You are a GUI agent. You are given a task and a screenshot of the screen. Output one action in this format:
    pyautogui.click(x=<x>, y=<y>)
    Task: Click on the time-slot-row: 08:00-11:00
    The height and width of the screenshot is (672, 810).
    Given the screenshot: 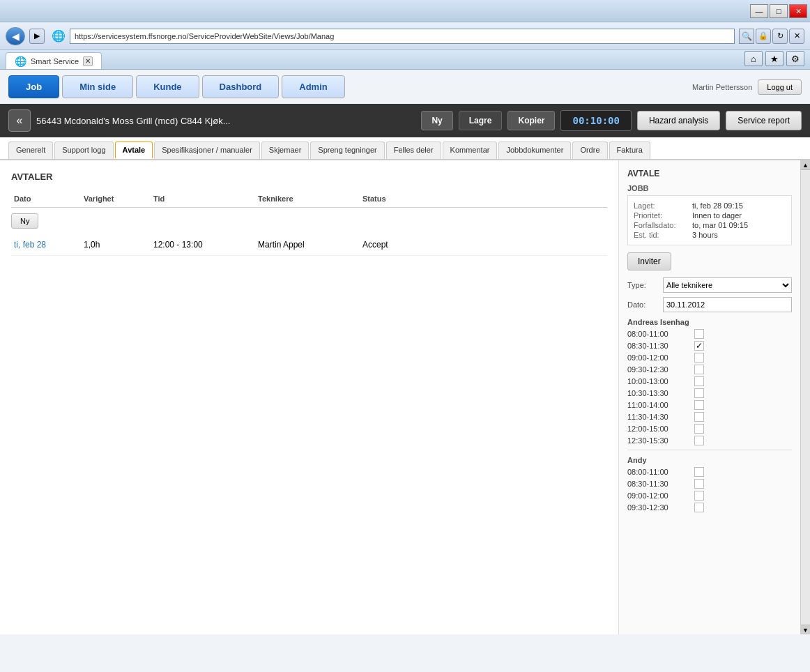 What is the action you would take?
    pyautogui.click(x=710, y=334)
    